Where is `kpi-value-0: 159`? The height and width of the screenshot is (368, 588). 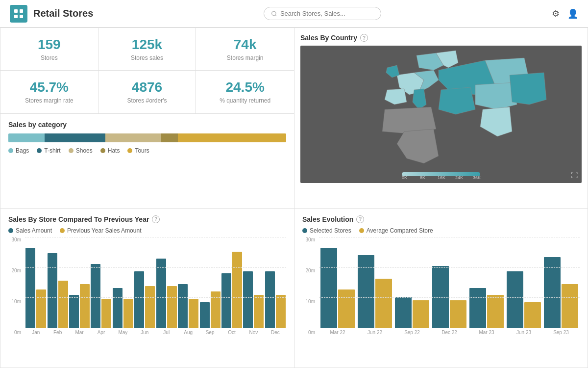
kpi-value-0: 159 is located at coordinates (49, 45).